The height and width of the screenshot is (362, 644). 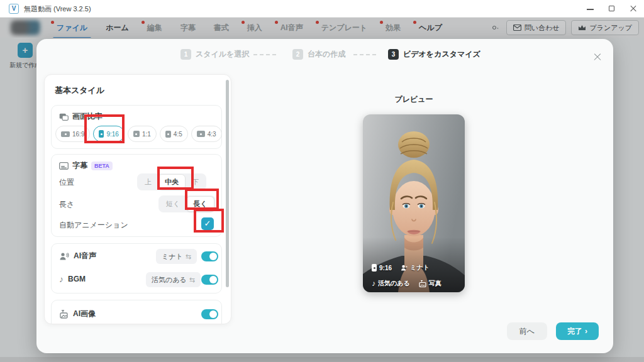 What do you see at coordinates (136, 127) in the screenshot?
I see `aspect-ratio-card: 画面比率 16:9 9:16 1:1 4:5 4:3` at bounding box center [136, 127].